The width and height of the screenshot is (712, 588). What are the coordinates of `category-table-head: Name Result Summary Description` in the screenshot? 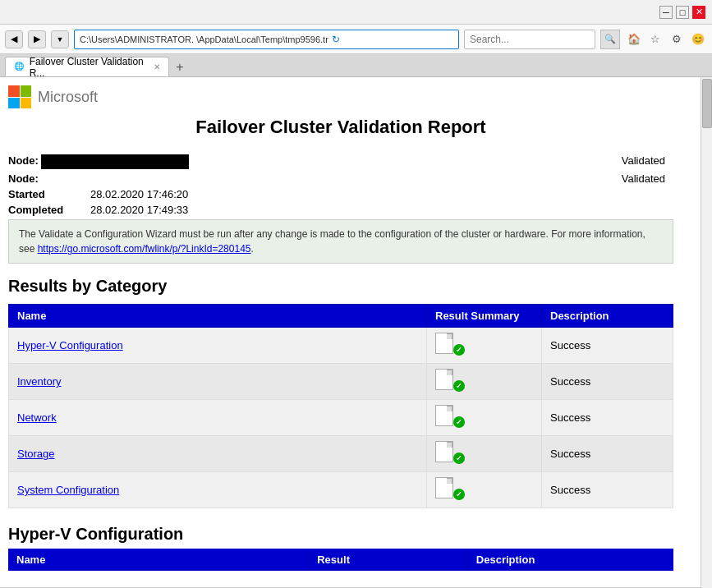 It's located at (342, 316).